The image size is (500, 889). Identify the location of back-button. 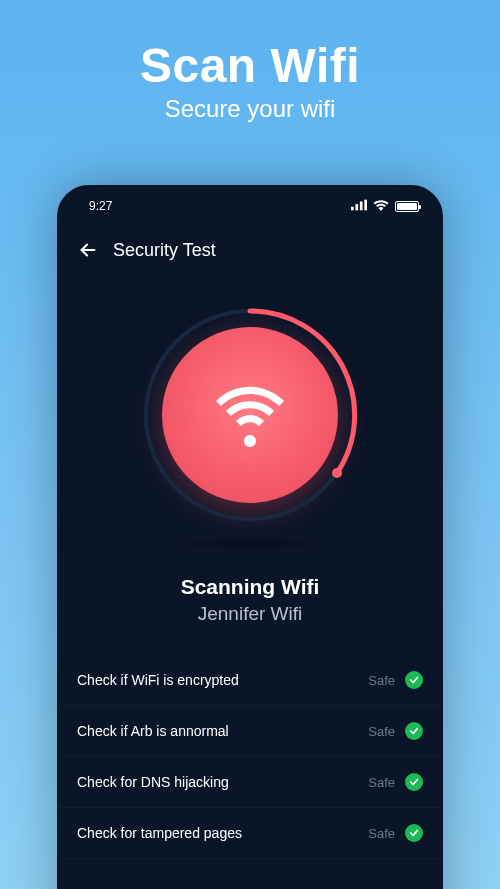
(88, 250).